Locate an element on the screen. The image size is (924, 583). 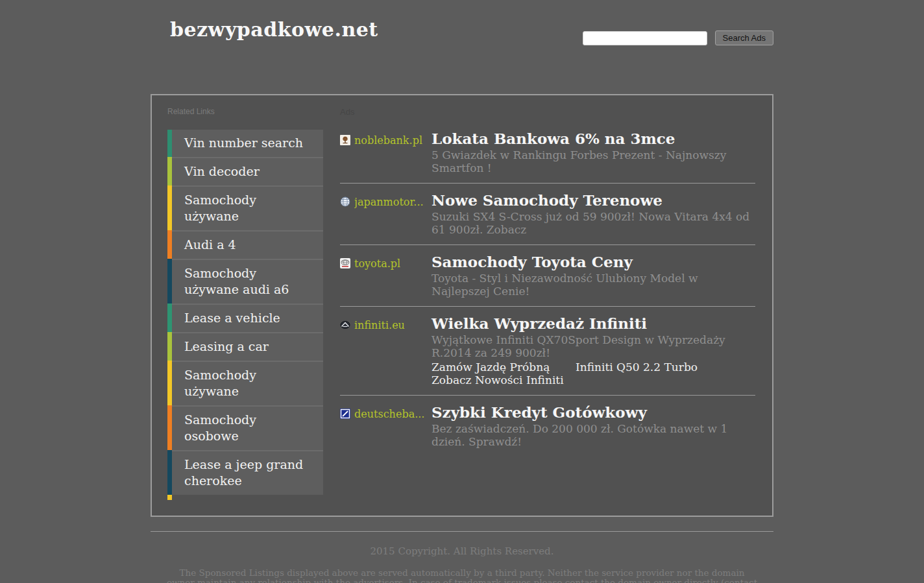
ad-body: Szybki Kredyt Gotówkowy Bez zaświadczeń.… is located at coordinates (593, 425).